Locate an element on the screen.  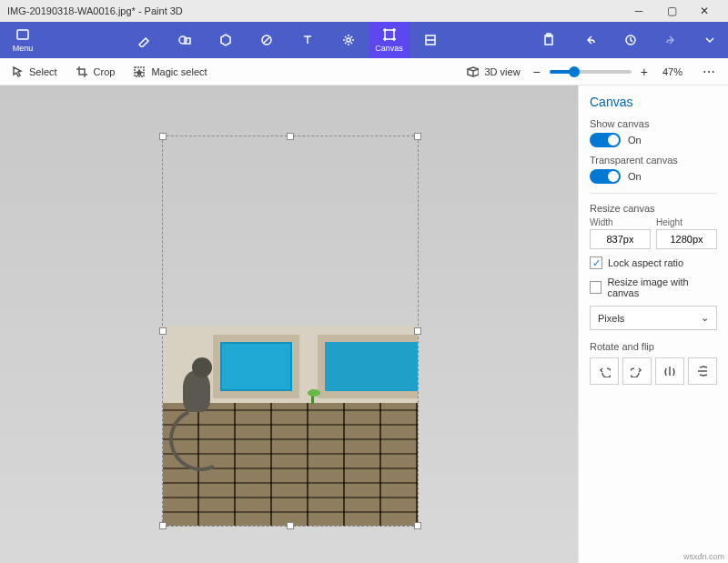
paste-button is located at coordinates (548, 40).